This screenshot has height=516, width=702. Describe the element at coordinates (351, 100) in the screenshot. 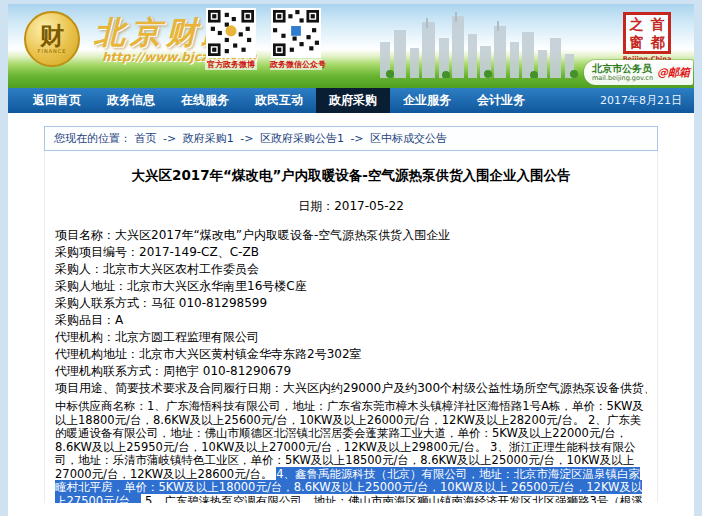

I see `main-navigation: 返回首页 政务信息 在线服务 政民互动 政府采购 企业服务 会计业务 2017年…` at that location.